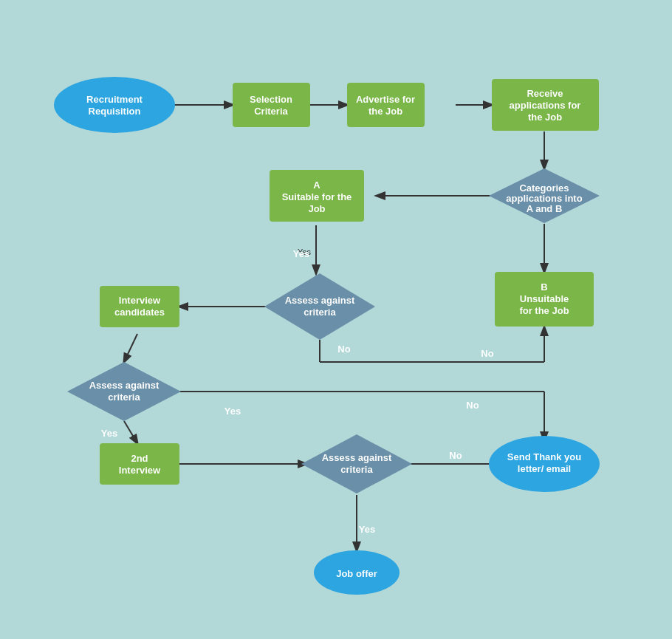 The image size is (672, 639). What do you see at coordinates (320, 307) in the screenshot?
I see `assess-criteria-1-node: Assess against criteria` at bounding box center [320, 307].